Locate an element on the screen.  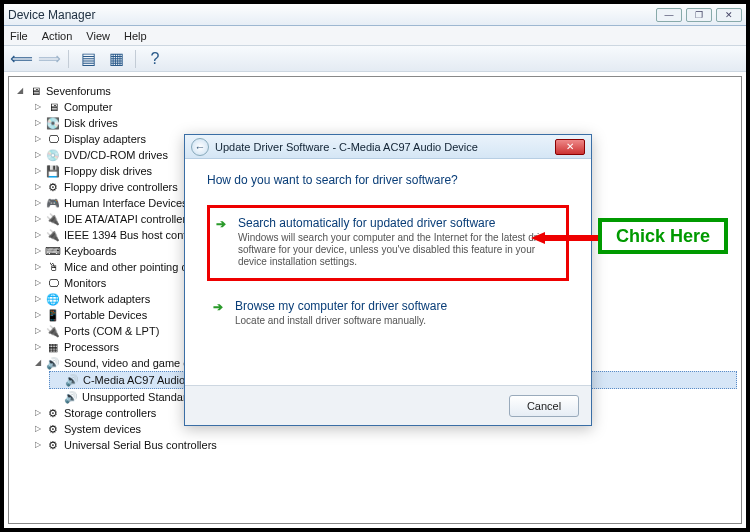
device-icon: 💿 is located at coordinates (53, 155).